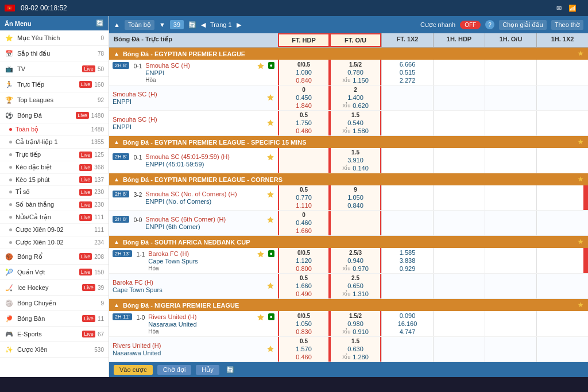 This screenshot has width=588, height=392. What do you see at coordinates (459, 40) in the screenshot?
I see `th-1h-hdp: 1H. HDP` at bounding box center [459, 40].